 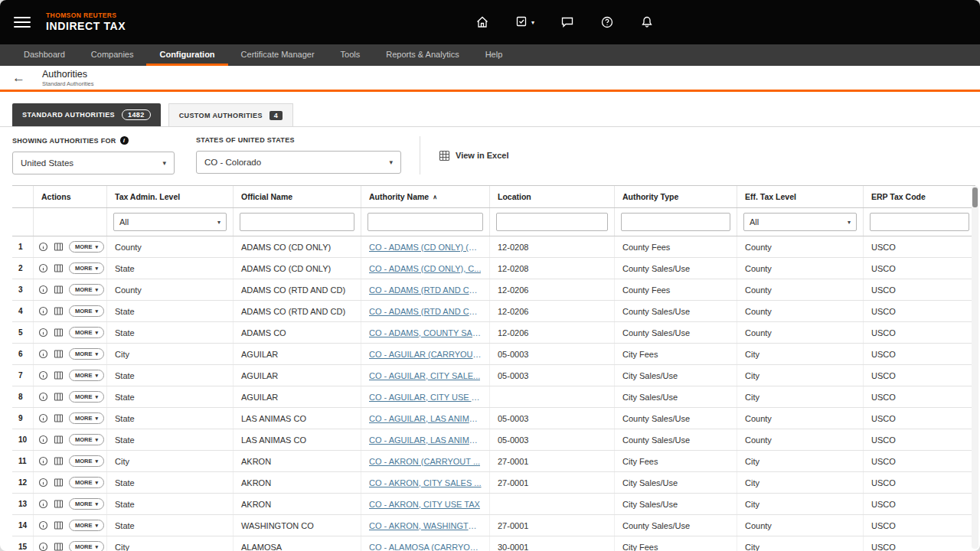 I want to click on nav-item-reports-analytics: Reports & Analytics, so click(x=423, y=55).